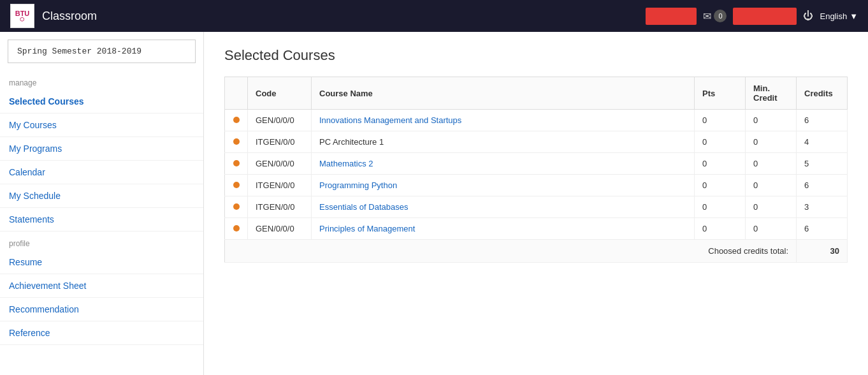  I want to click on total-row: Choosed credits total: 30, so click(537, 251).